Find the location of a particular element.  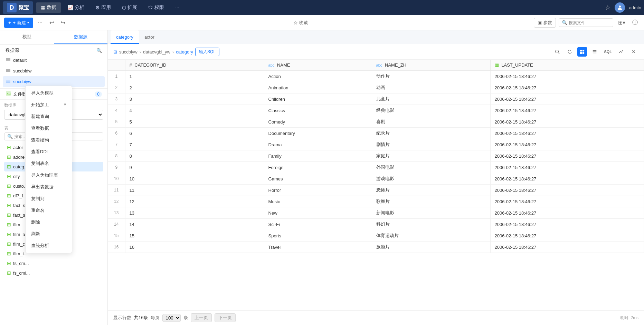

undo-button: ↩ is located at coordinates (52, 23).